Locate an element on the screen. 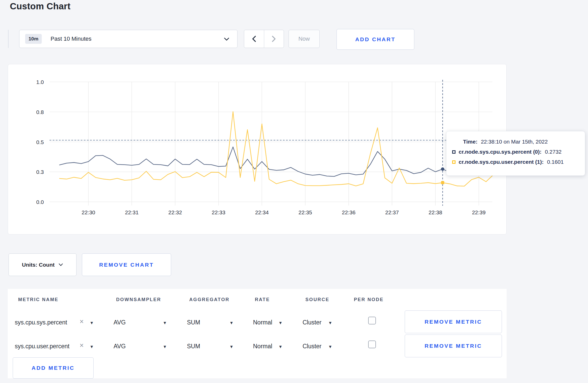 This screenshot has width=588, height=383. svg-text: 22:35 is located at coordinates (305, 212).